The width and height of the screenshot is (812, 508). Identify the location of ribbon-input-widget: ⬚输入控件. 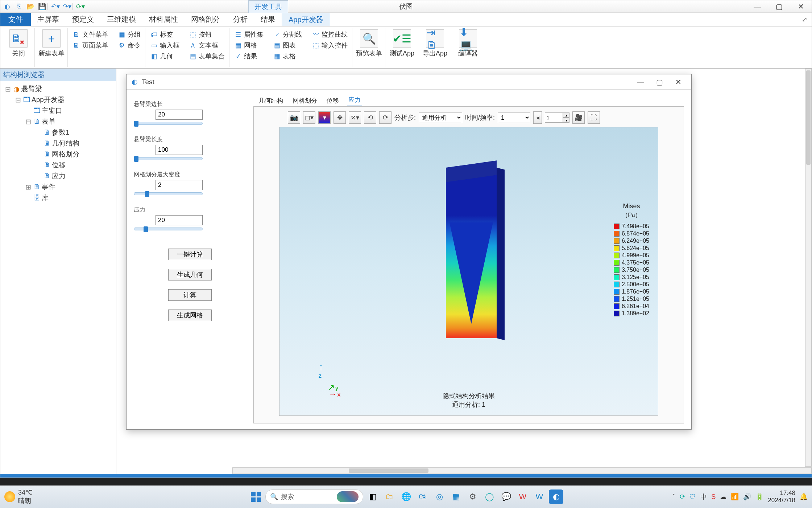
(330, 45).